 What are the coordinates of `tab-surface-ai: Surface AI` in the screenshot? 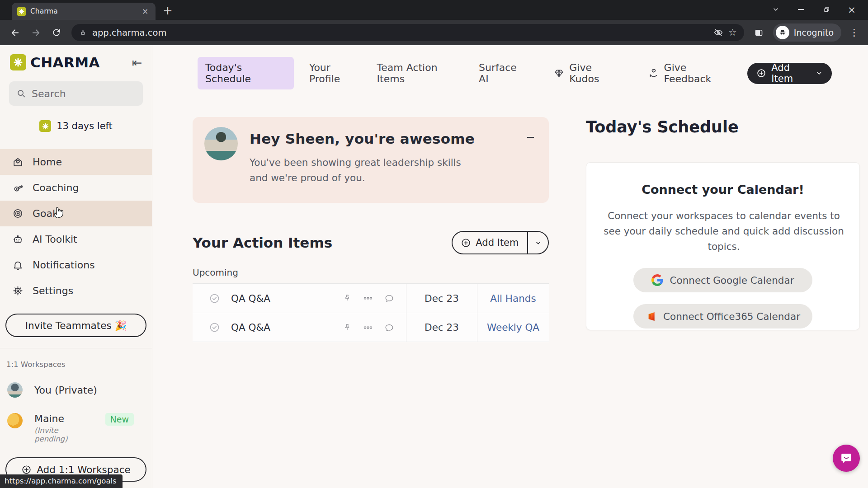 It's located at (503, 73).